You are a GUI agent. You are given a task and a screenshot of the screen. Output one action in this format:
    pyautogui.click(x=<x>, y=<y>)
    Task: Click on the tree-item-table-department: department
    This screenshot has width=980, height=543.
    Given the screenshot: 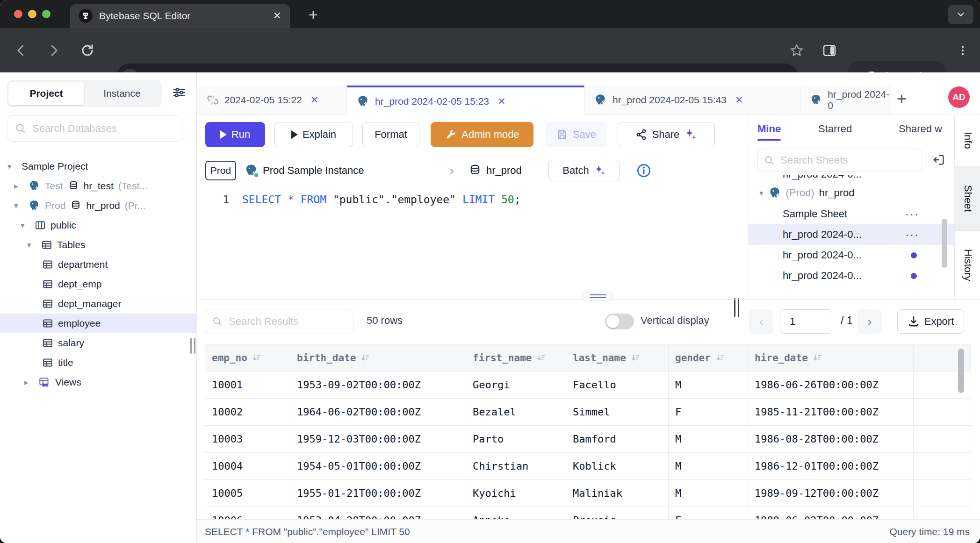 What is the action you would take?
    pyautogui.click(x=98, y=264)
    